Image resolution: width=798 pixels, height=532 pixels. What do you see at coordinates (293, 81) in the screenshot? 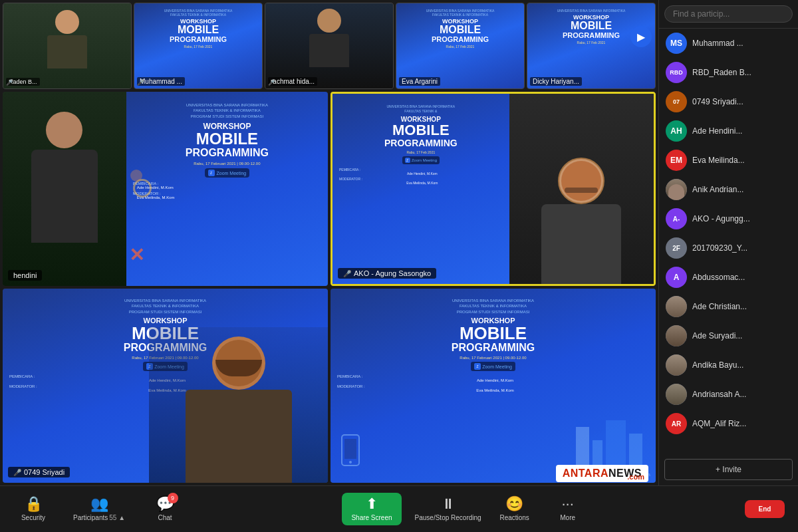
I see `thumb-name-3: rachmat hida...` at bounding box center [293, 81].